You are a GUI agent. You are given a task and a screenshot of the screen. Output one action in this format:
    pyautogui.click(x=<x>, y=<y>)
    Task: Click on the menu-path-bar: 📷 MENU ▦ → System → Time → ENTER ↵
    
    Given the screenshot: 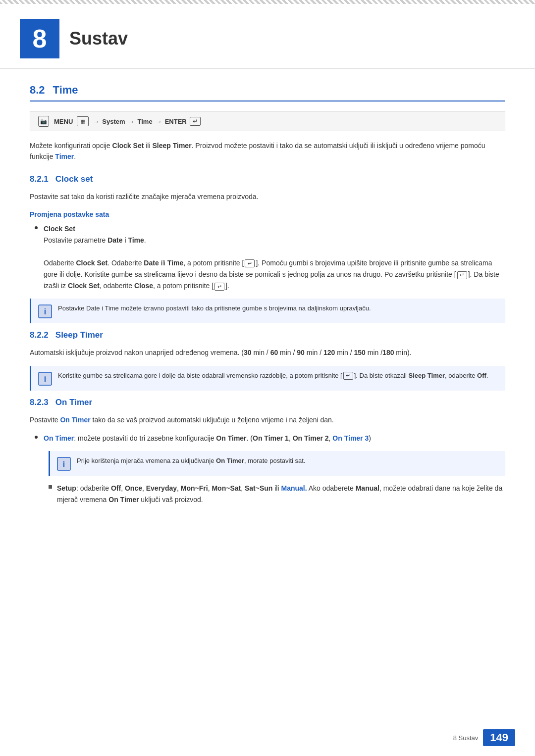 What is the action you would take?
    pyautogui.click(x=268, y=121)
    